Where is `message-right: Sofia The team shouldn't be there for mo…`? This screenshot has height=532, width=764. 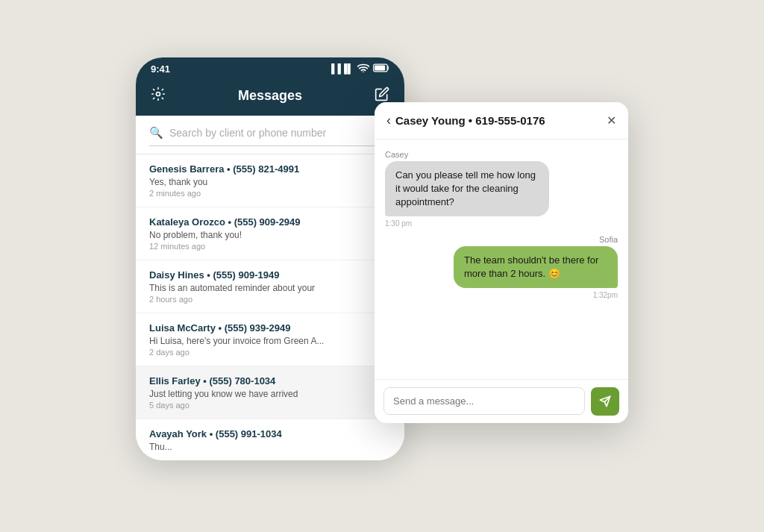
message-right: Sofia The team shouldn't be there for mo… is located at coordinates (501, 267).